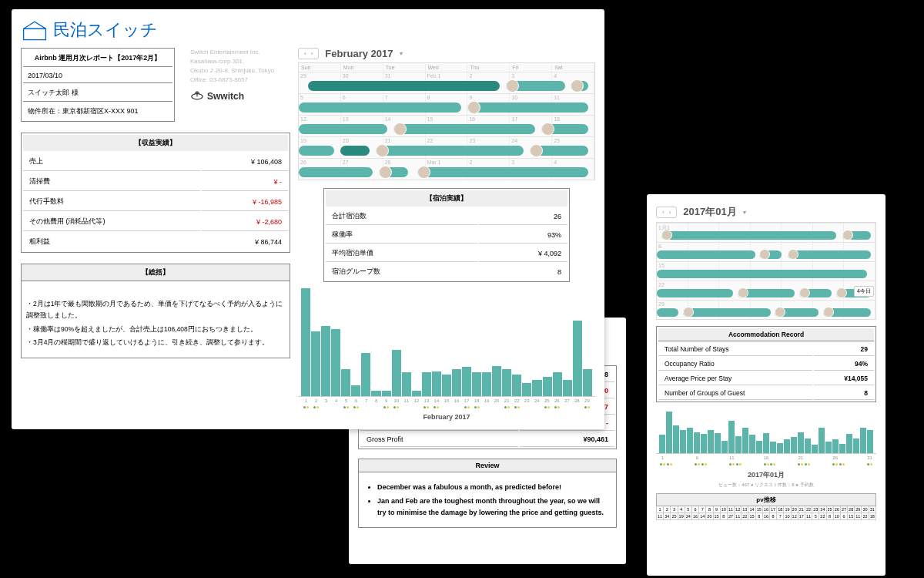 This screenshot has width=924, height=578. What do you see at coordinates (667, 213) in the screenshot?
I see `calendar-nav-2: ‹ ›` at bounding box center [667, 213].